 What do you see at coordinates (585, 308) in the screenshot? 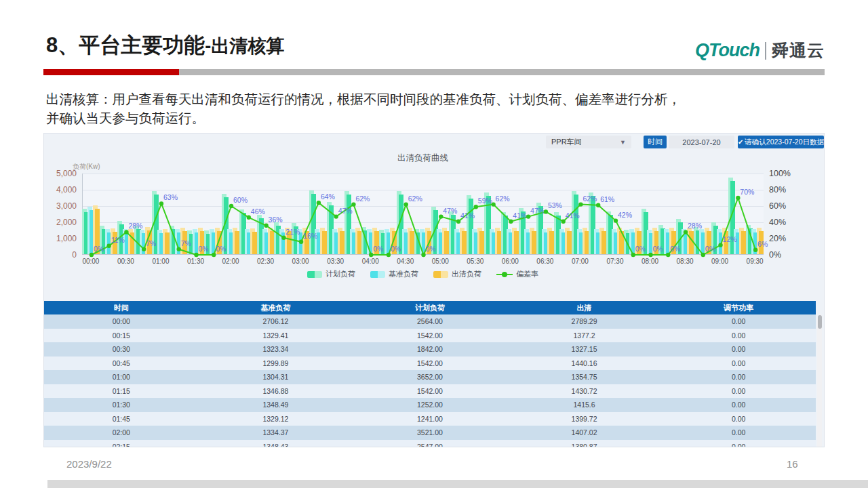
I see `column-header: 出清` at bounding box center [585, 308].